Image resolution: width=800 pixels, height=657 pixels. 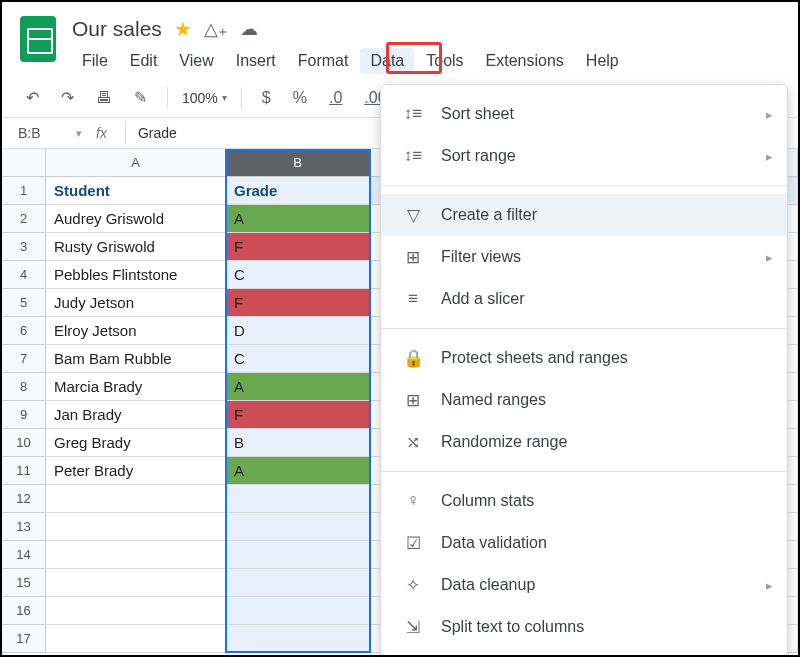 I want to click on row-header: 9, so click(x=24, y=415).